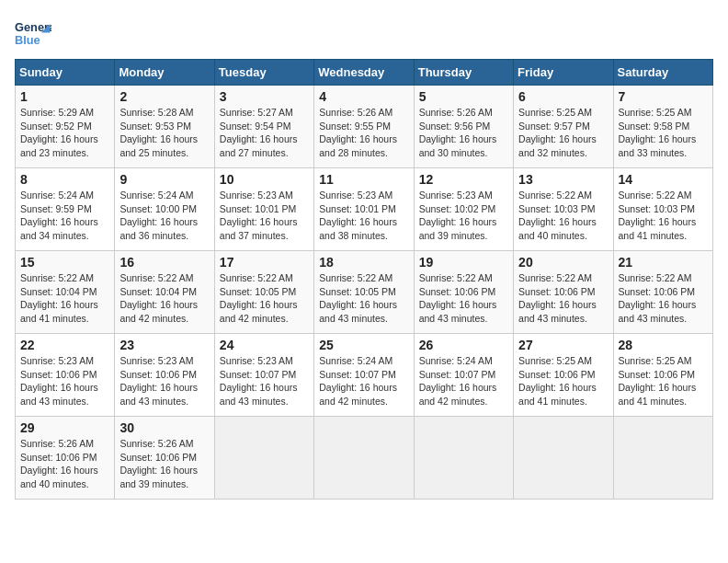 The image size is (728, 563). Describe the element at coordinates (164, 428) in the screenshot. I see `day-number: 30` at that location.